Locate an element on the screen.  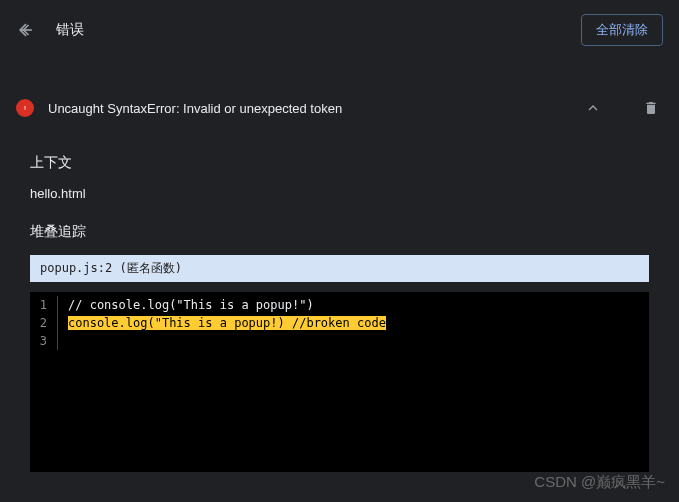
error-icon is located at coordinates (25, 108).